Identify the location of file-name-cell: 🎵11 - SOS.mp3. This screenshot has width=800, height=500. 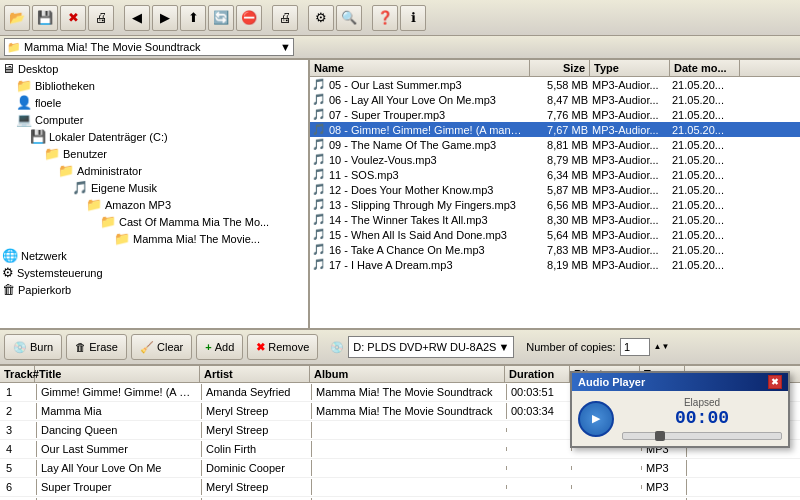
(422, 174).